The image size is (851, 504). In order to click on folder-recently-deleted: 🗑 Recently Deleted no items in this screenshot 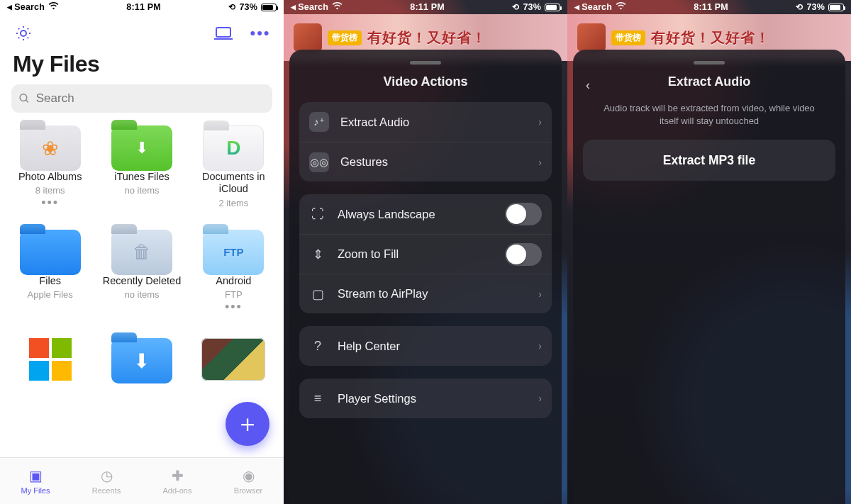, I will do `click(142, 269)`.